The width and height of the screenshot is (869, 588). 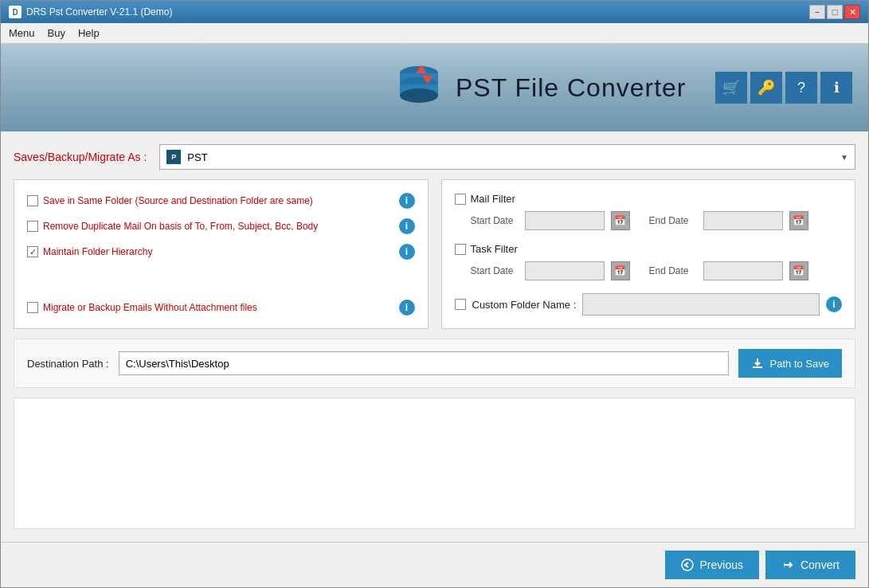 What do you see at coordinates (801, 88) in the screenshot?
I see `help-button: ?` at bounding box center [801, 88].